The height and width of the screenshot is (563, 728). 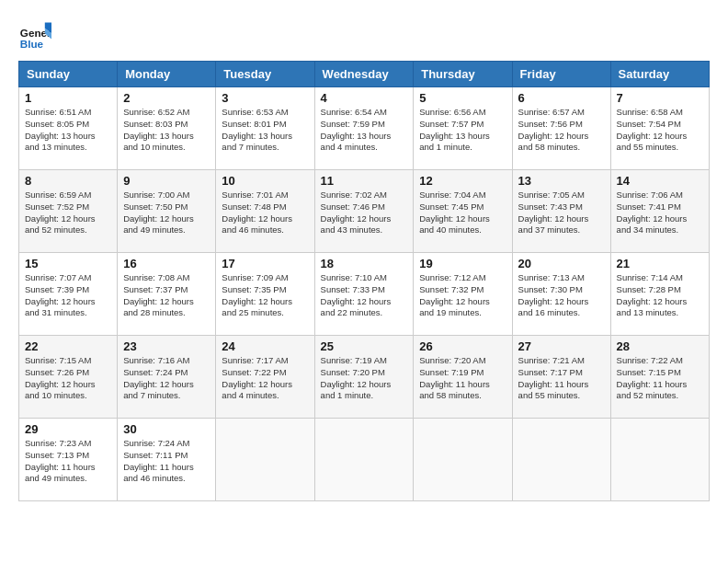 What do you see at coordinates (68, 460) in the screenshot?
I see `calendar-cell: 29Sunrise: 7:23 AM Sunset: 7:13 PM Dayli…` at bounding box center [68, 460].